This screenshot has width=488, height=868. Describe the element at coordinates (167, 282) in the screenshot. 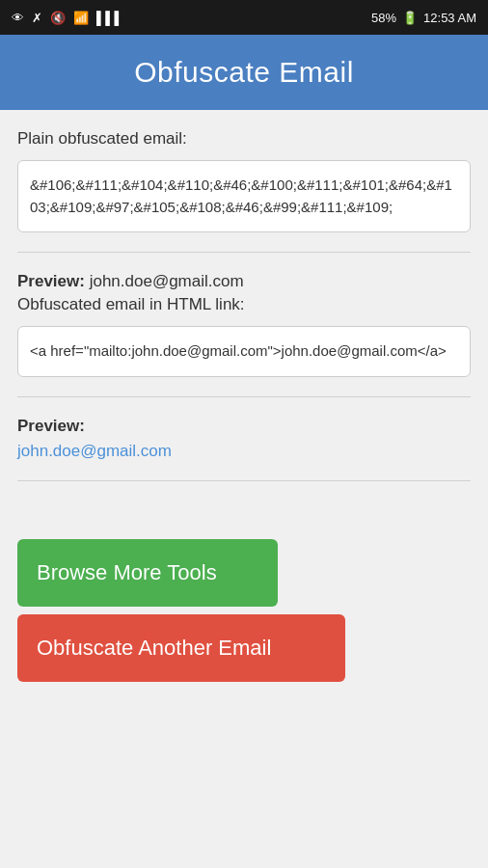

I see `preview-email-1: john.doe@gmail.com` at that location.